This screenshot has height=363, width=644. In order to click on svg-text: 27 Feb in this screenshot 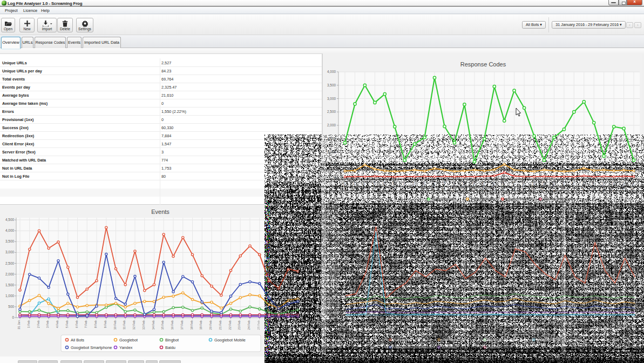, I will do `click(613, 186)`.